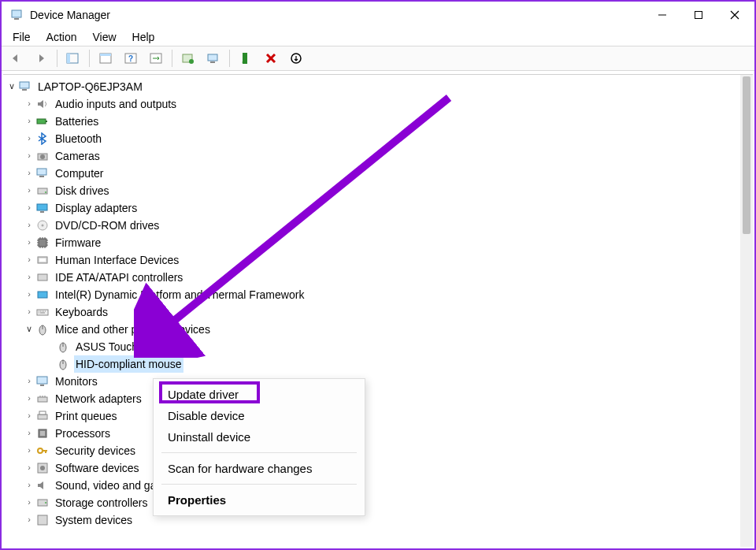 The height and width of the screenshot is (550, 756). I want to click on category-audio: ›Audio inputs and outputs, so click(373, 104).